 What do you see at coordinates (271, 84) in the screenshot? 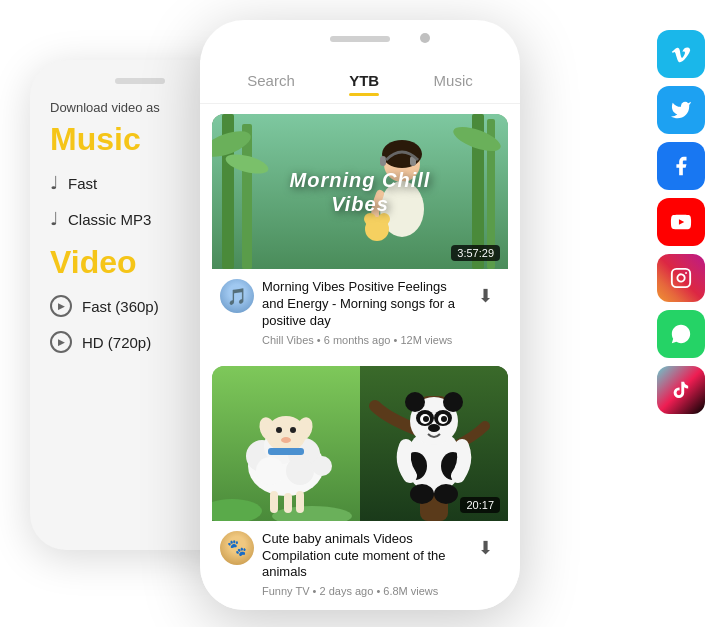
I see `tab-search: Search` at bounding box center [271, 84].